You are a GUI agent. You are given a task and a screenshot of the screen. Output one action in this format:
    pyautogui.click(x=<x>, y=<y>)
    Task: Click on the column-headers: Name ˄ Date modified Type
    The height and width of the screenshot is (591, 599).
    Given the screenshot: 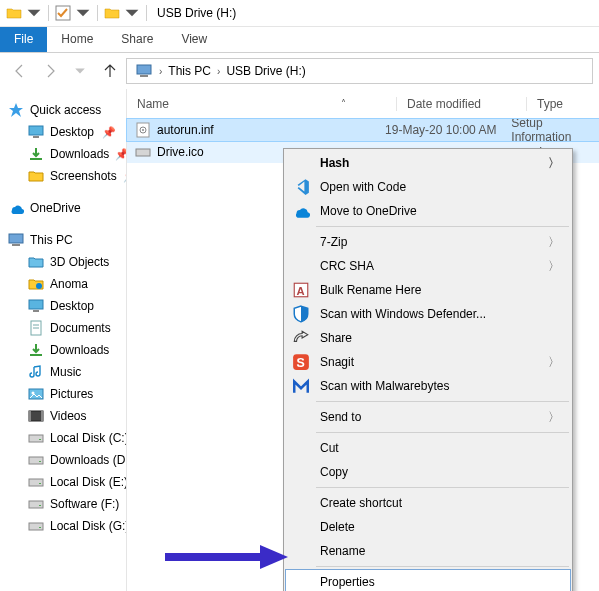 What is the action you would take?
    pyautogui.click(x=363, y=104)
    